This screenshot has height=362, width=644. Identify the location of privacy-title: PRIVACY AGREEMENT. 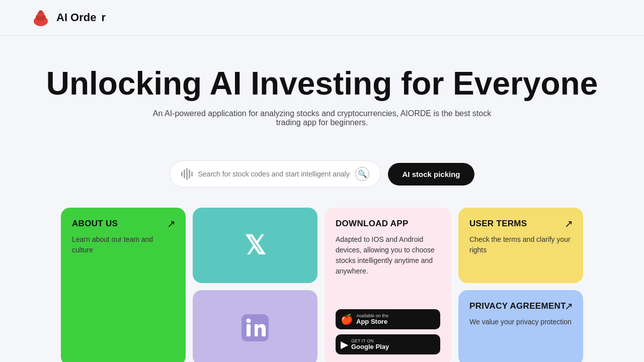
(521, 306).